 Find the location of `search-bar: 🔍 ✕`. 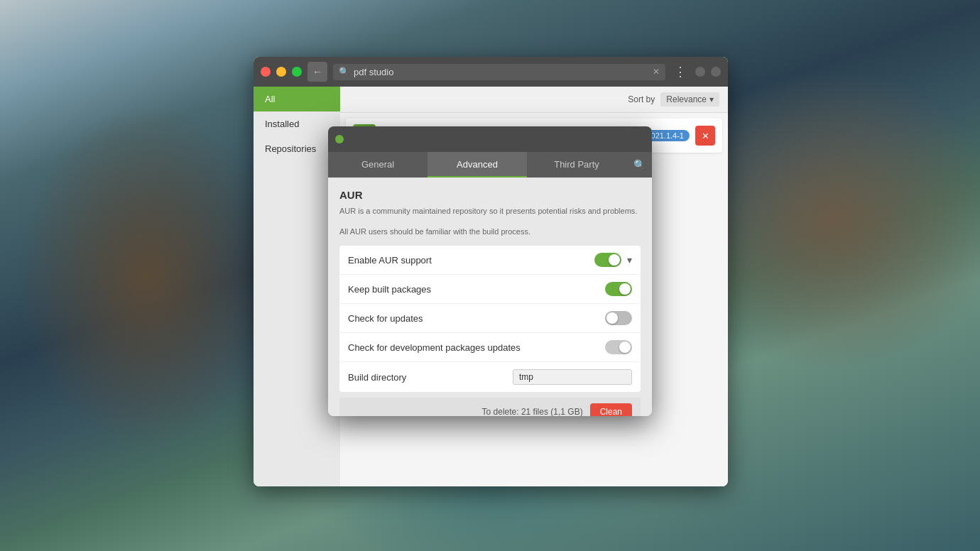

search-bar: 🔍 ✕ is located at coordinates (499, 72).